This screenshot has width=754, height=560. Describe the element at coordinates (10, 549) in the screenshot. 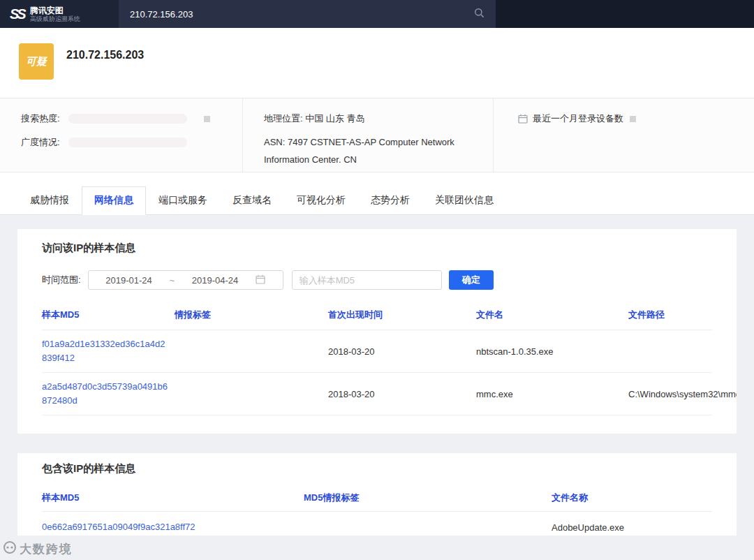

I see `watermark-logo-icon` at that location.